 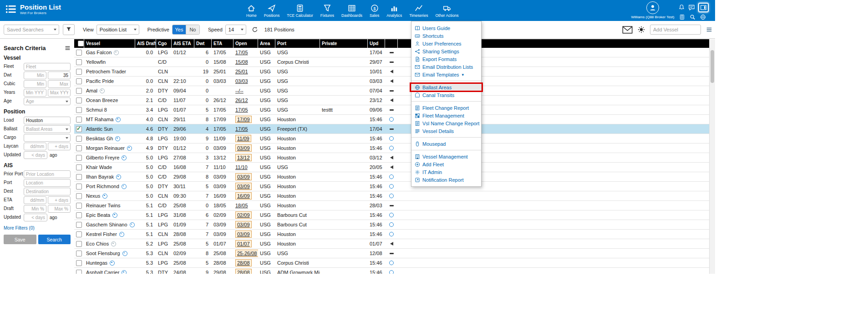 I want to click on table-row: Petrochem TraderCLN1925/0125/01USGUSG10/…, so click(x=392, y=72).